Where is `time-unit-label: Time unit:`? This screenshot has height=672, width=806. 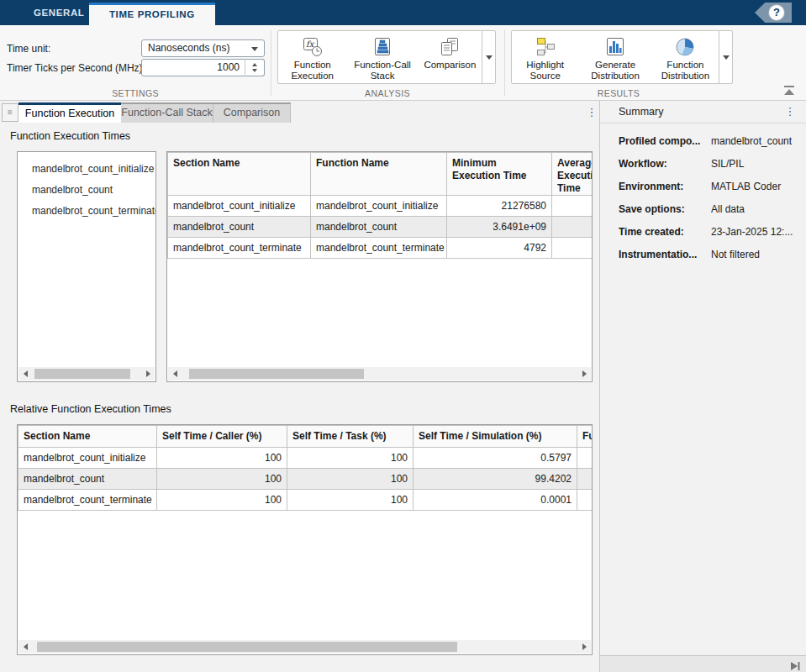
time-unit-label: Time unit: is located at coordinates (29, 49).